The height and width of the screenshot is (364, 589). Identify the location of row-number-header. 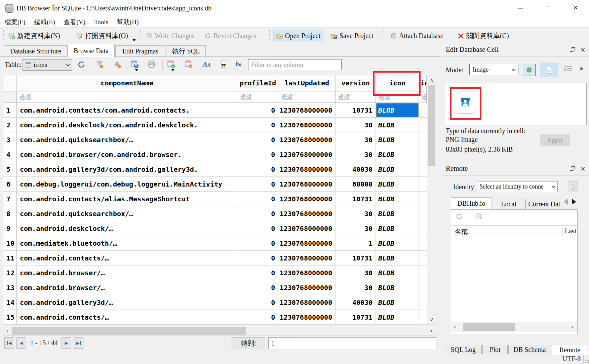
(10, 83).